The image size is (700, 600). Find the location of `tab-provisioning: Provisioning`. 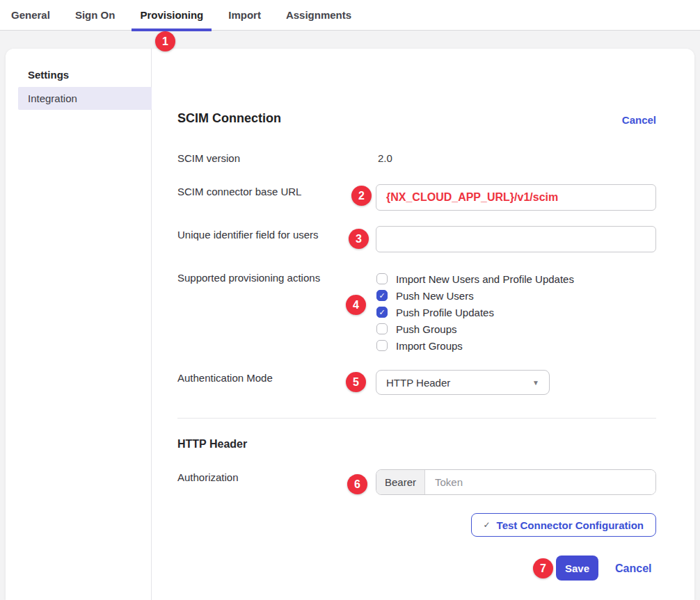

tab-provisioning: Provisioning is located at coordinates (171, 15).